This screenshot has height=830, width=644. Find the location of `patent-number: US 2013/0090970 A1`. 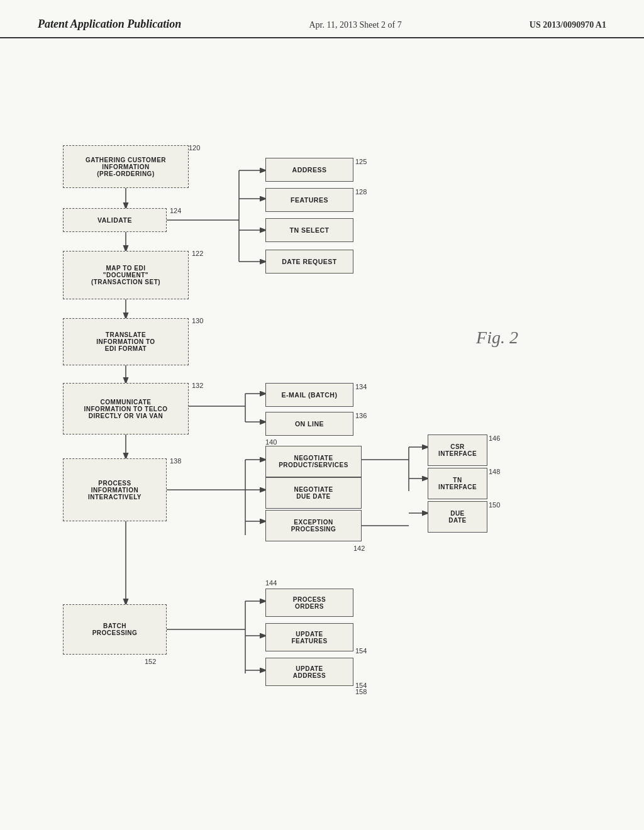

patent-number: US 2013/0090970 A1 is located at coordinates (568, 24).